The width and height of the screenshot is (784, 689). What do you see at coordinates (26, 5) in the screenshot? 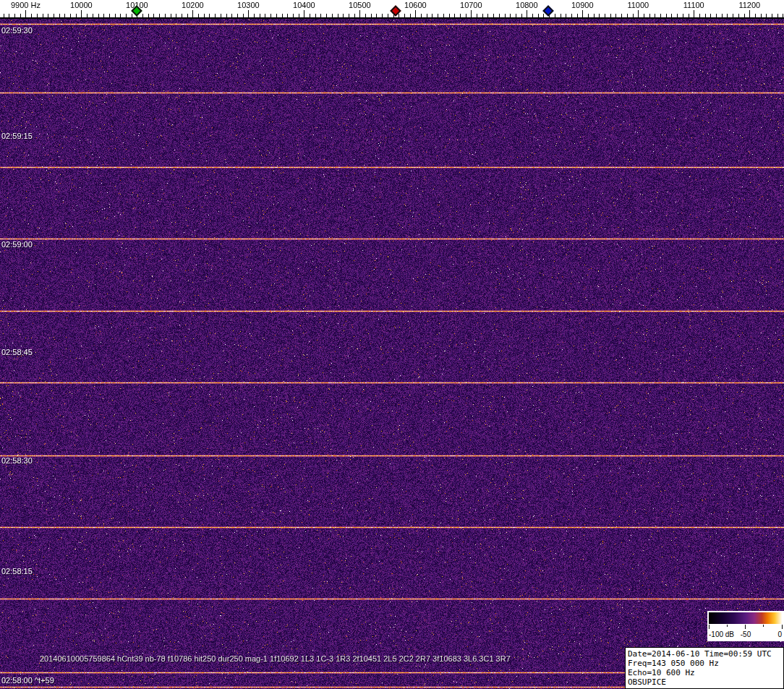
I see `freq-tick-label: 9900 Hz` at bounding box center [26, 5].